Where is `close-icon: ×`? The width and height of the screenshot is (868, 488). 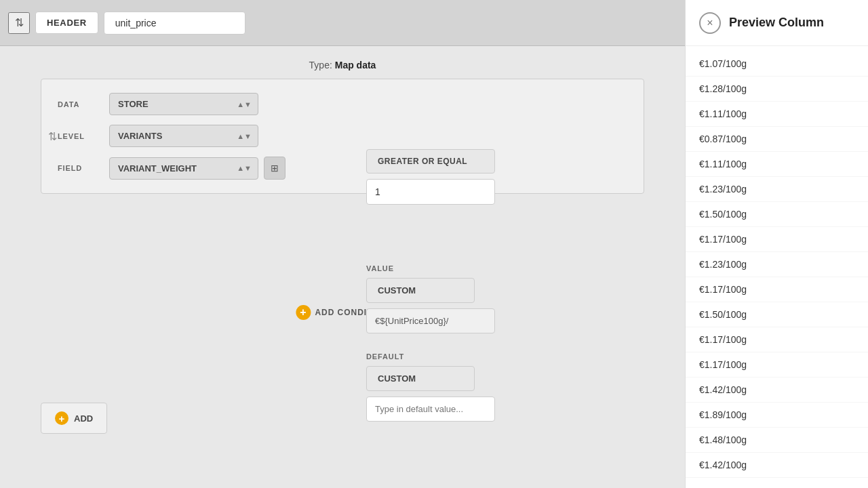
close-icon: × is located at coordinates (709, 23).